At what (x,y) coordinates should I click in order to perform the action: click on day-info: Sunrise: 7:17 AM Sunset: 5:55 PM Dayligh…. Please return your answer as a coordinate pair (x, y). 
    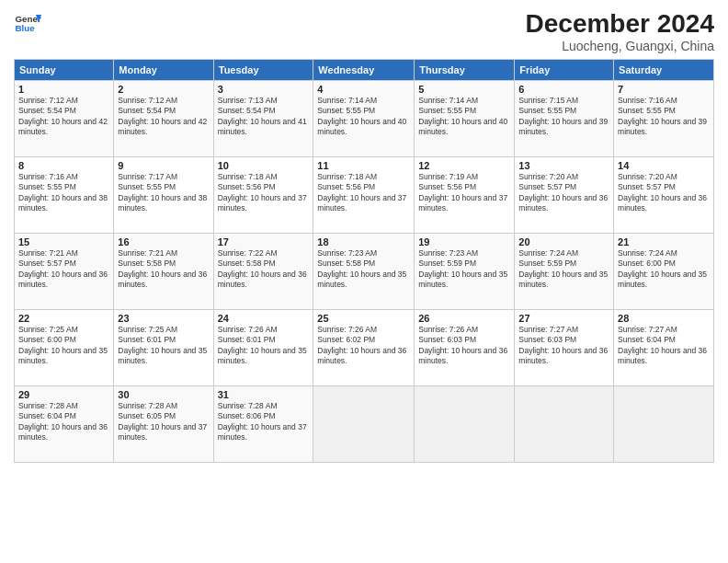
    Looking at the image, I should click on (164, 193).